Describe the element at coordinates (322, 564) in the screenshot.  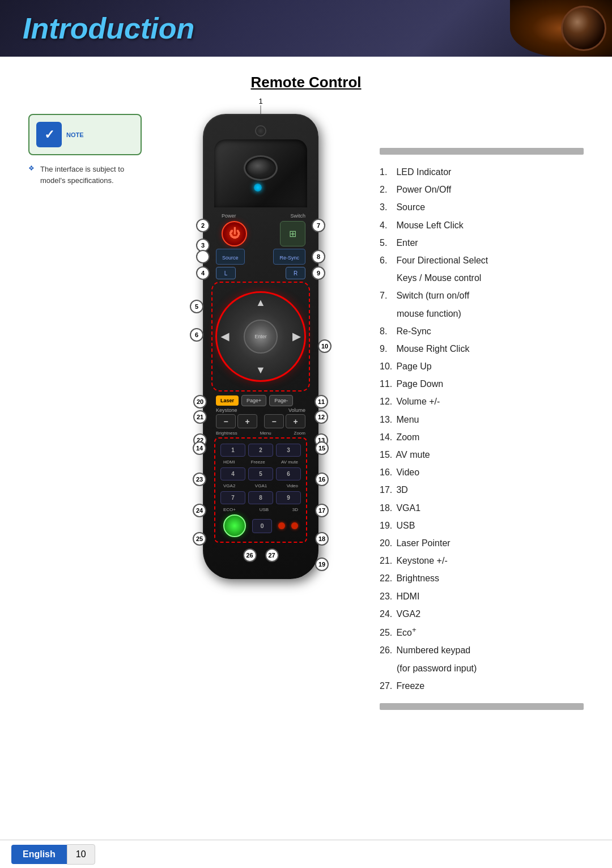
I see `num-label-19: 19` at that location.